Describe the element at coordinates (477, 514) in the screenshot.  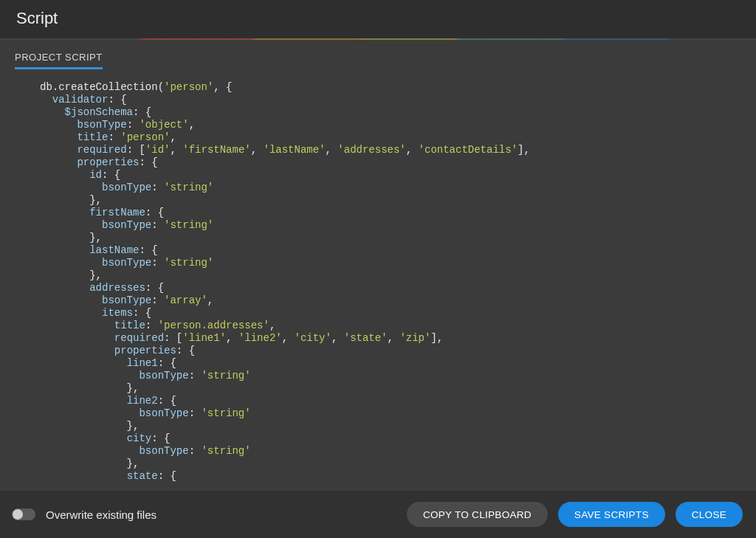
I see `copy-to-clipboard-button: COPY TO CLIPBOARD` at that location.